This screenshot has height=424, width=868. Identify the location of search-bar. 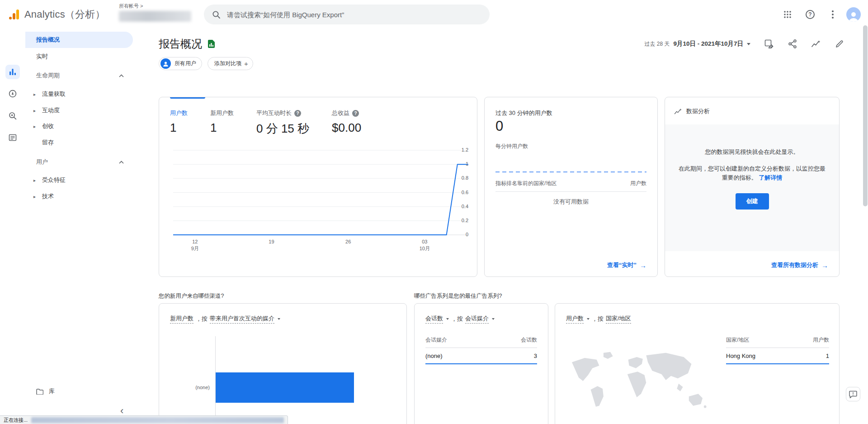
(347, 14).